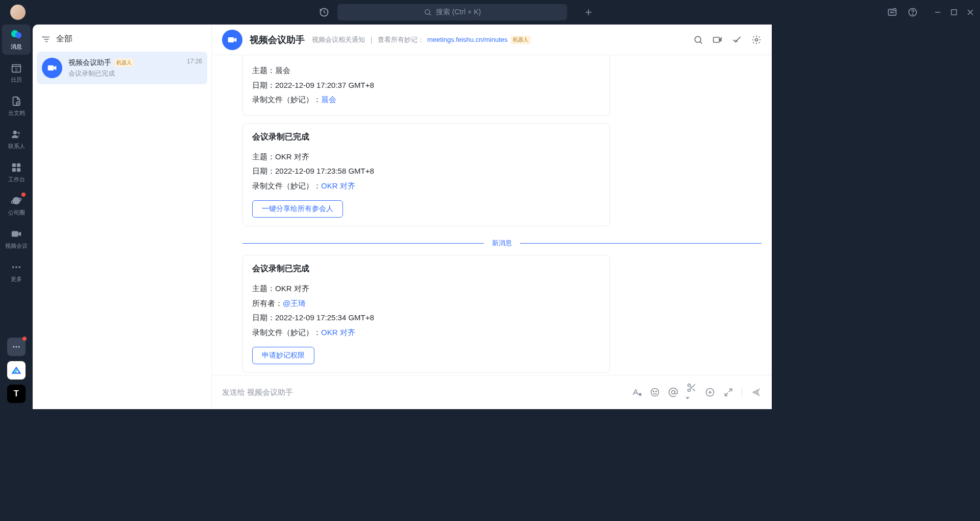 This screenshot has width=980, height=521. I want to click on message-input: 发送给 视频会议助手, so click(423, 392).